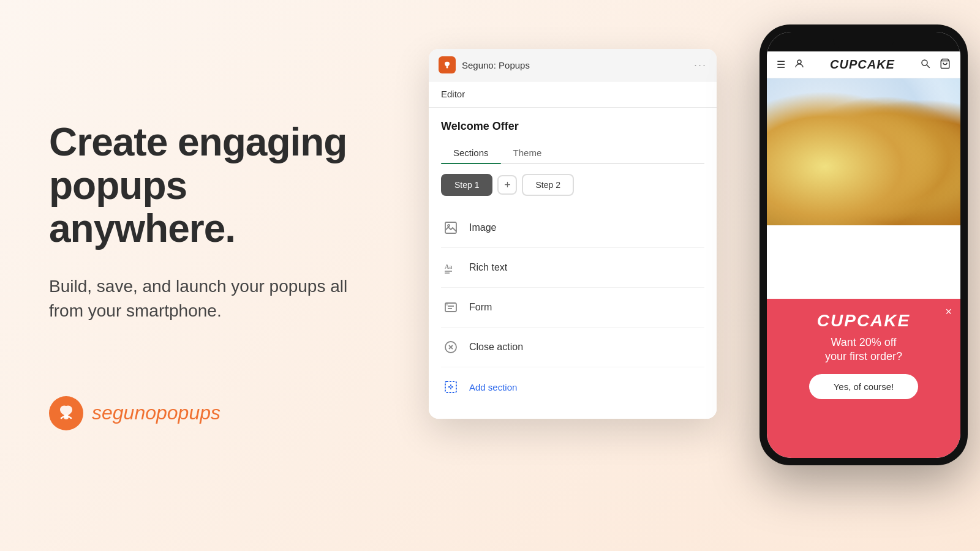 This screenshot has height=551, width=980. What do you see at coordinates (573, 307) in the screenshot?
I see `section-item-form: Form` at bounding box center [573, 307].